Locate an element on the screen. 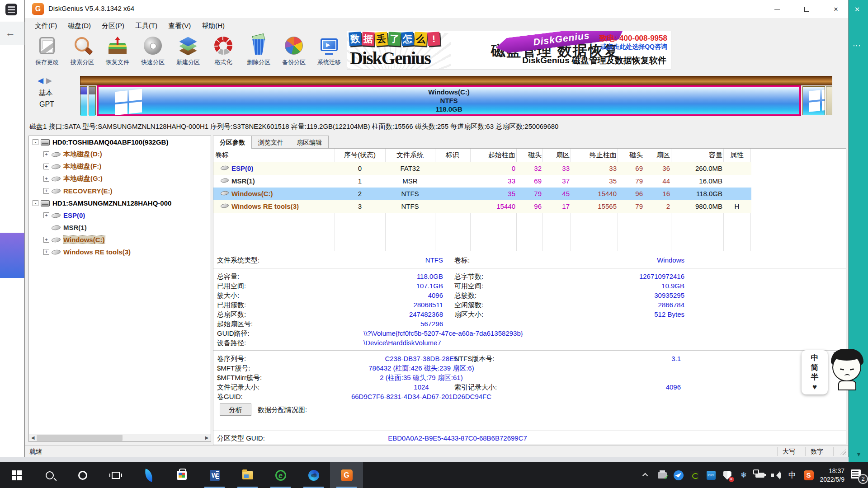  partition-segment-windows-c: Windows(C:) NTFS 118.0GB is located at coordinates (449, 100).